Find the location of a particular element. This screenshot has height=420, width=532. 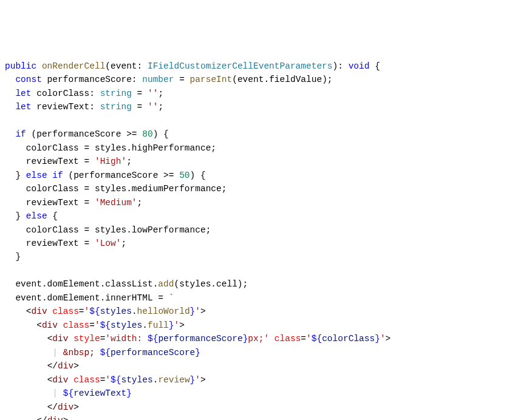

interp-colorClass: colorClass is located at coordinates (349, 339).